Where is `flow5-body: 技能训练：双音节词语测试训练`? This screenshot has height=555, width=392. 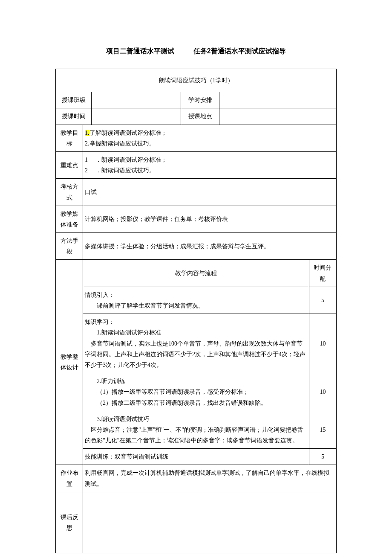 flow5-body: 技能训练：双音节词语测试训练 is located at coordinates (127, 456).